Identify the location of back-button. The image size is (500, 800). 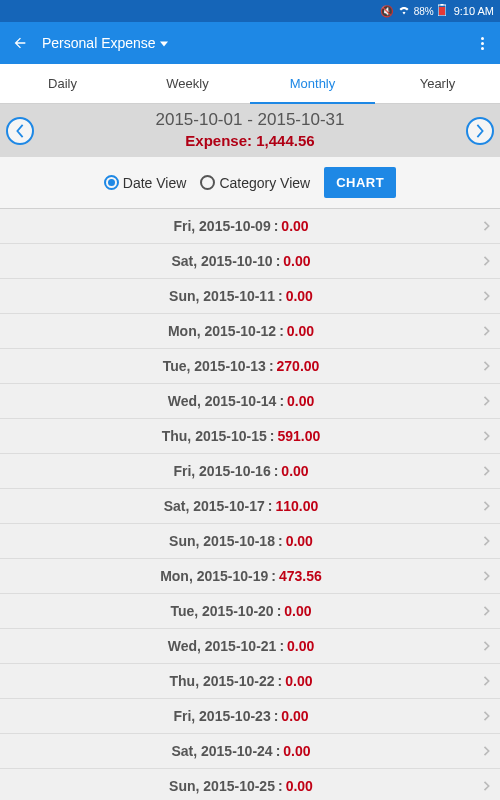
(20, 43).